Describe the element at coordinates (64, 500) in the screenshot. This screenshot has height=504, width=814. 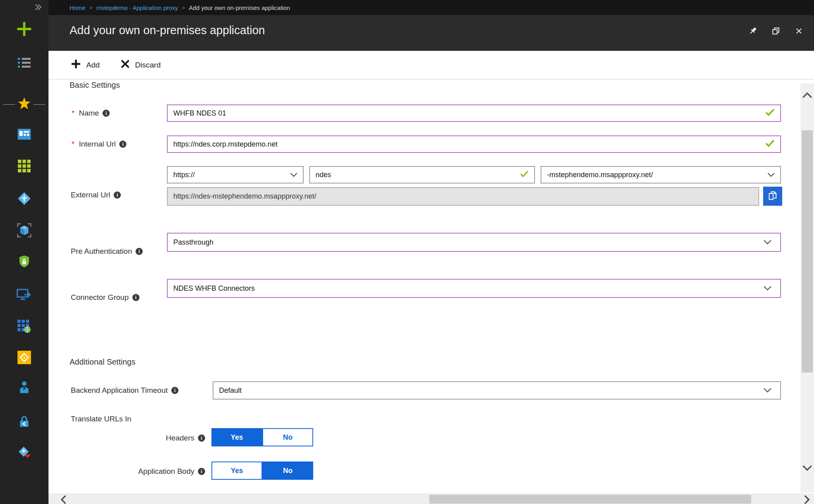
I see `scroll-left-icon` at that location.